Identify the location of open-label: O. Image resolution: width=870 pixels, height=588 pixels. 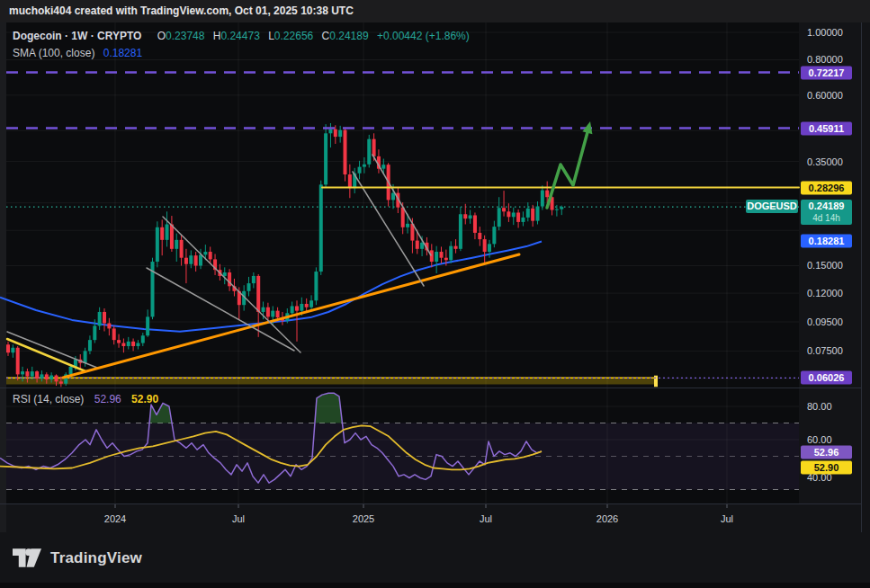
(162, 36).